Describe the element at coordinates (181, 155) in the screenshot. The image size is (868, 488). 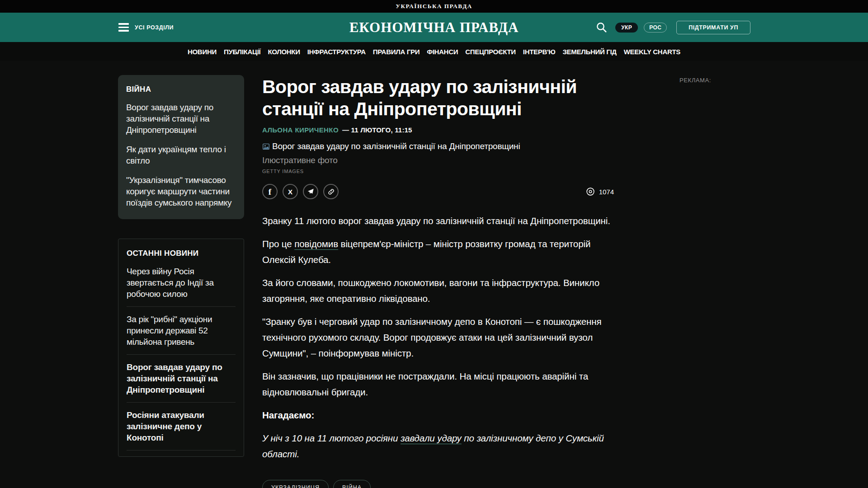
I see `war-news-link: Як дати українцям тепло і світло` at that location.